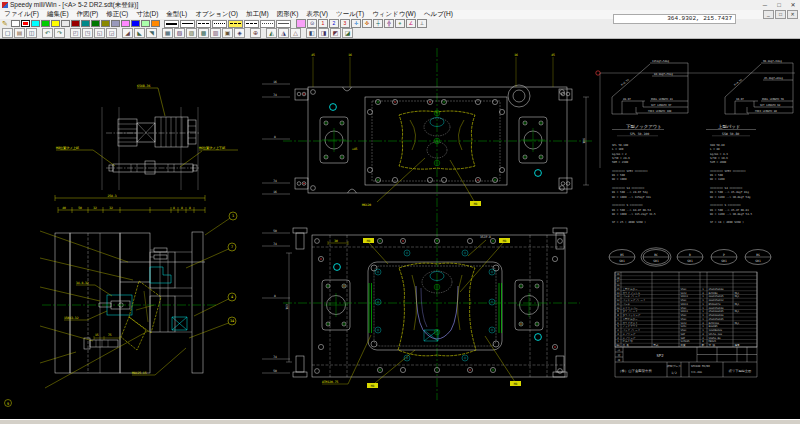  Describe the element at coordinates (350, 14) in the screenshot. I see `menu-item: ツール(T)` at that location.